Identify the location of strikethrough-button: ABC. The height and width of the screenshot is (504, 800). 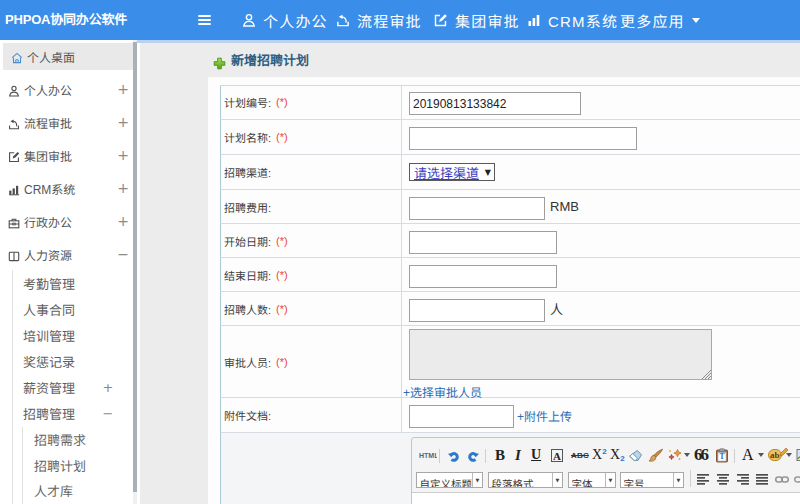
(580, 455).